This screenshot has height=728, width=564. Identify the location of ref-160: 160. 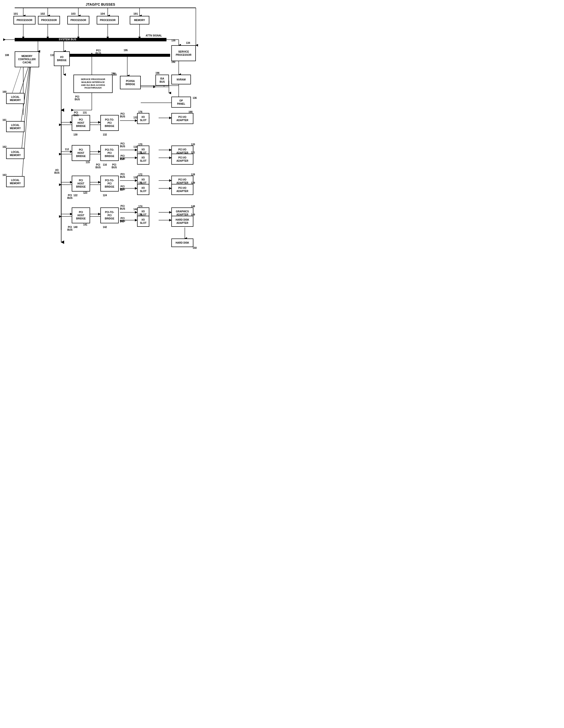
(5, 92).